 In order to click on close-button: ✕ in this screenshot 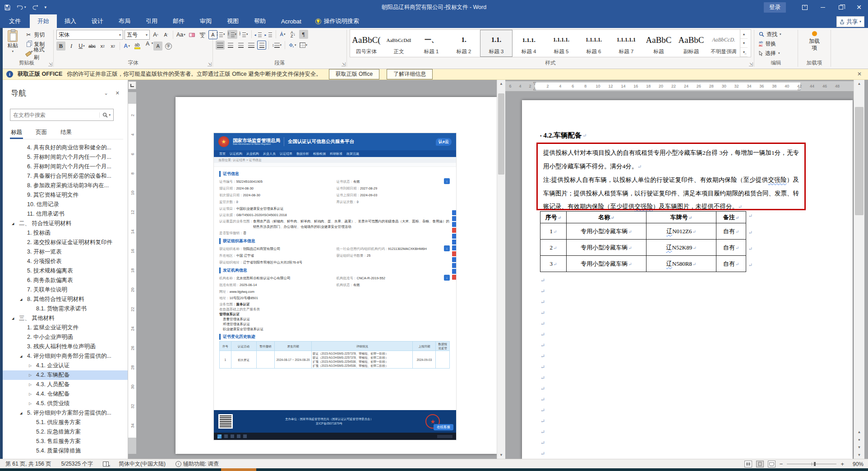, I will do `click(859, 7)`.